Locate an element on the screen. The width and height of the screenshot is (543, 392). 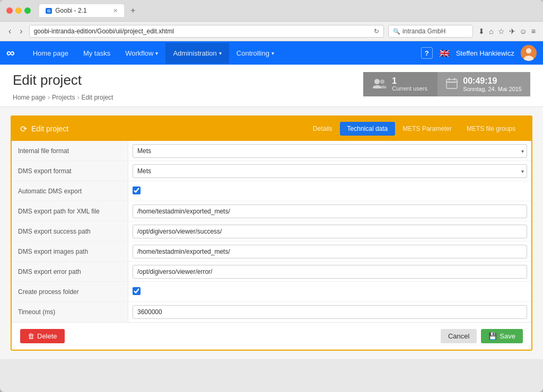
form-row-dms-error-path: DMS export error path is located at coordinates (272, 272).